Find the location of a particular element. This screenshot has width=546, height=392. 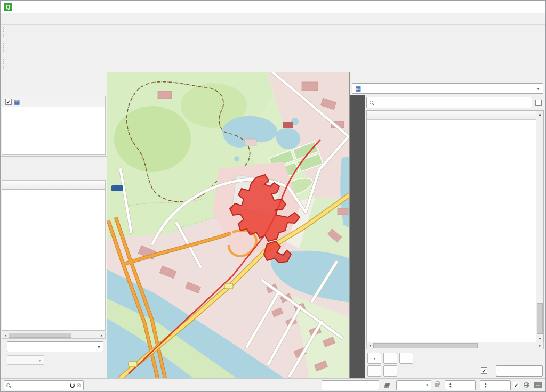

toolbar-advanced-plugins is located at coordinates (273, 64).